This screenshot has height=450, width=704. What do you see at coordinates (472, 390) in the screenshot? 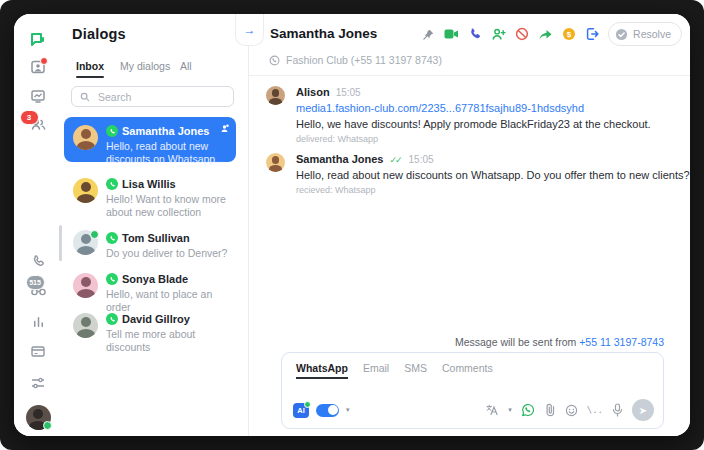
I see `message-composer: WhatsApp Email SMS Comments AI ▾` at bounding box center [472, 390].